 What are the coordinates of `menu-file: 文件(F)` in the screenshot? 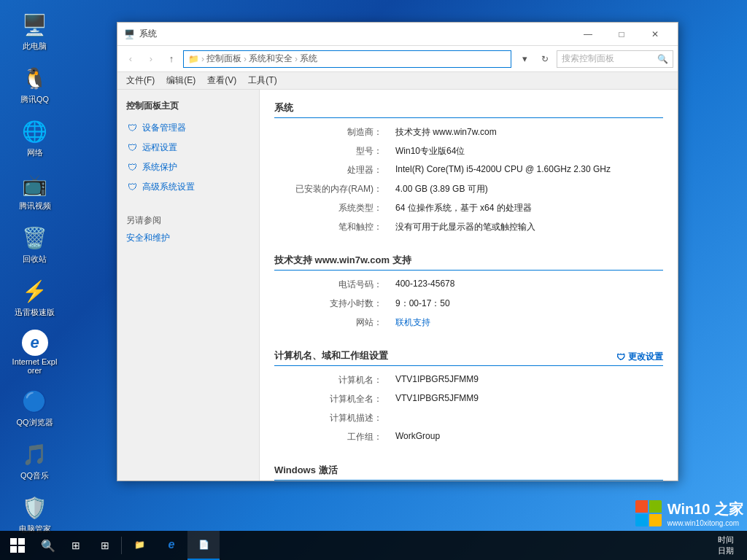 It's located at (140, 81).